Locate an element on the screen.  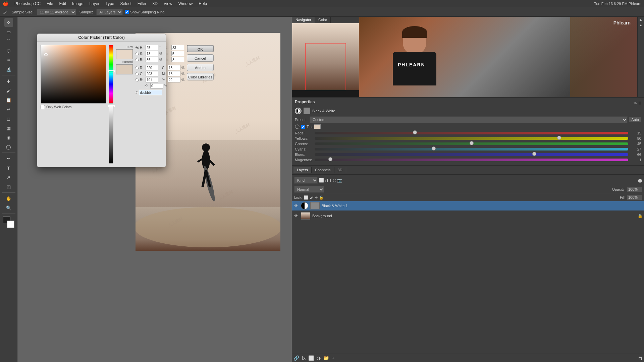
quick-select-tool: ⬡ is located at coordinates (9, 51).